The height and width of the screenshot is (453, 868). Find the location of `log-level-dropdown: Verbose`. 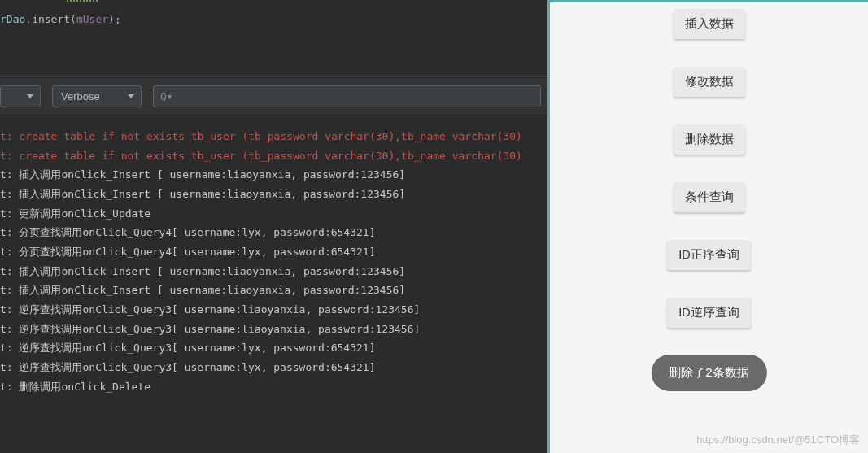

log-level-dropdown: Verbose is located at coordinates (97, 96).